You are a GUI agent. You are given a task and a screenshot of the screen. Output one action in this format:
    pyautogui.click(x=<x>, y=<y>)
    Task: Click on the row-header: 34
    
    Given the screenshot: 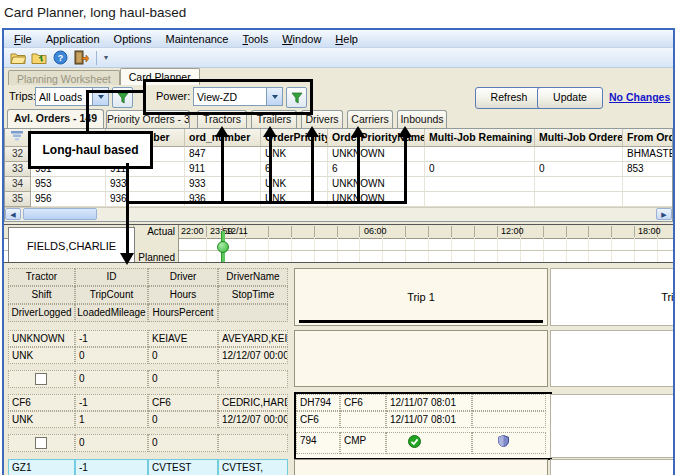 What is the action you would take?
    pyautogui.click(x=18, y=184)
    